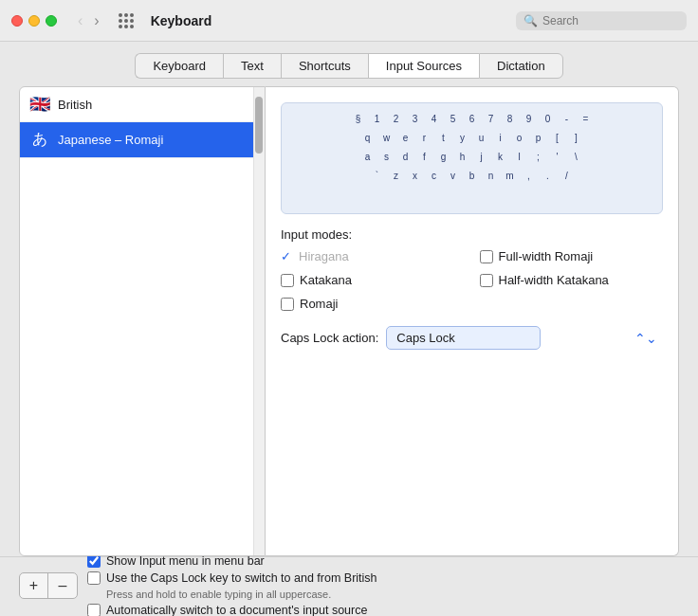 Image resolution: width=698 pixels, height=616 pixels. What do you see at coordinates (577, 157) in the screenshot?
I see `key-backslash: \` at bounding box center [577, 157].